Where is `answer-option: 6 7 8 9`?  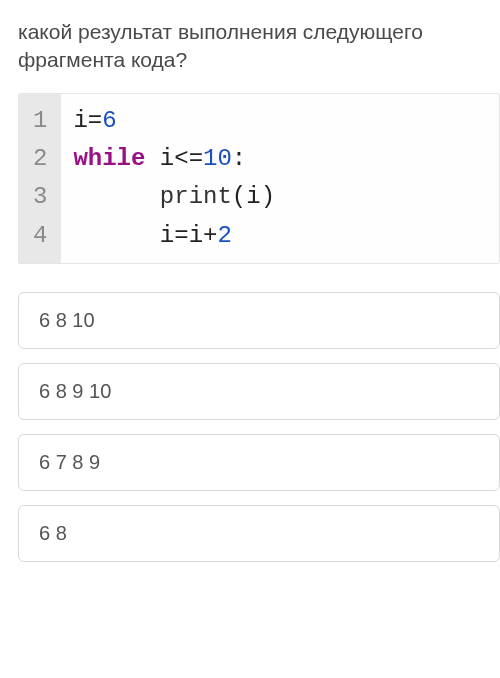
answer-option: 6 7 8 9 is located at coordinates (259, 462).